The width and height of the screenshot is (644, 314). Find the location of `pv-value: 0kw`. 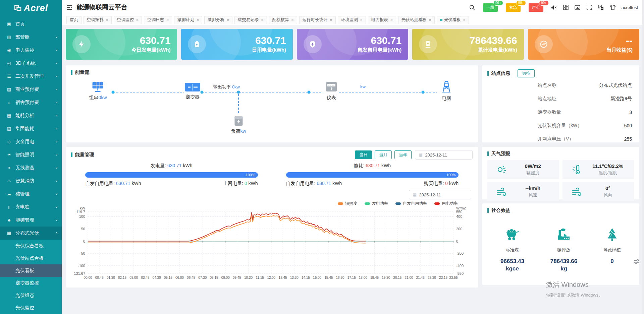

pv-value: 0kw is located at coordinates (103, 98).